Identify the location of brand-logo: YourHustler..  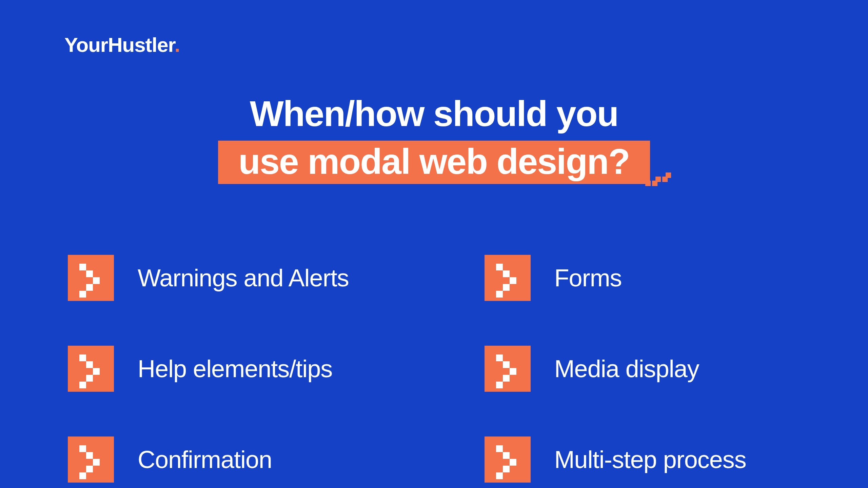
(122, 45).